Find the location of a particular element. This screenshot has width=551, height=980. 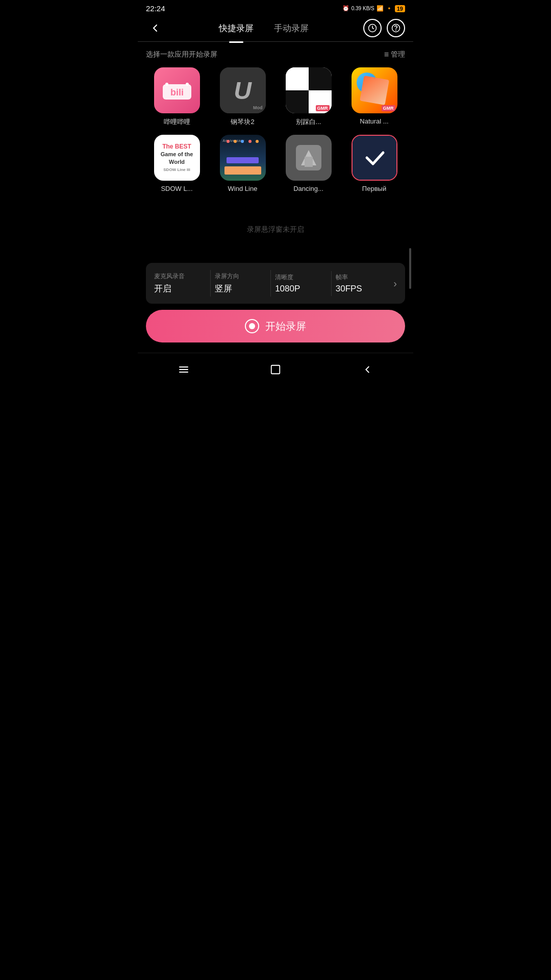

app-item-dontStep: GMR 别踩白... is located at coordinates (308, 97).